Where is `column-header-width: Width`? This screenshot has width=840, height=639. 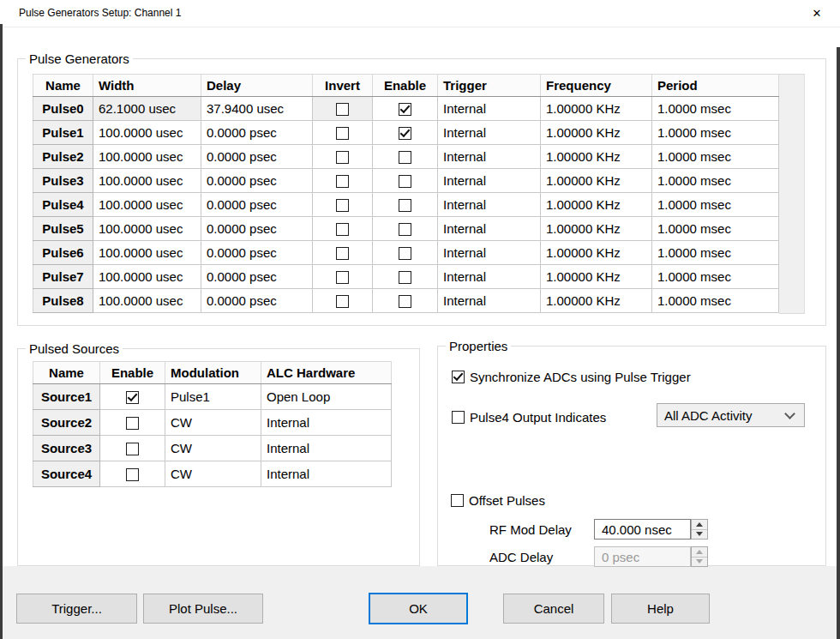 column-header-width: Width is located at coordinates (147, 86).